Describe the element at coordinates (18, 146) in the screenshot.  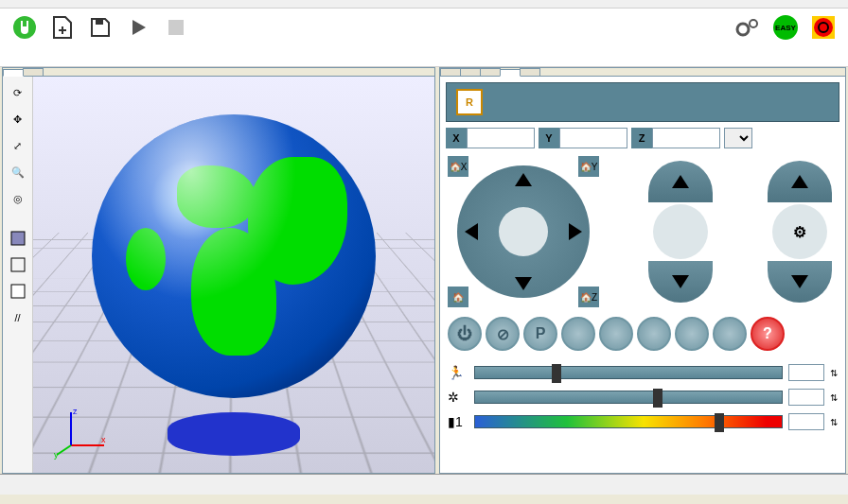
I see `rotate-icon: ⤢` at that location.